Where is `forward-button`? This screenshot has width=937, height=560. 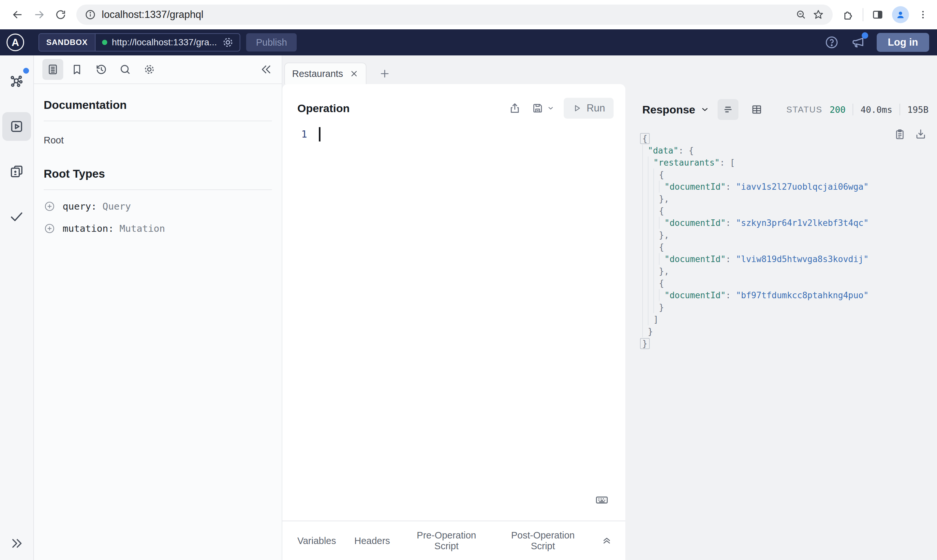
forward-button is located at coordinates (39, 15).